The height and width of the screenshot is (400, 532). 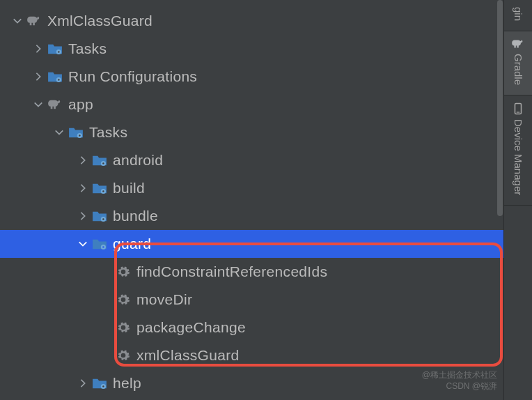 What do you see at coordinates (252, 188) in the screenshot?
I see `tree-node-build: build` at bounding box center [252, 188].